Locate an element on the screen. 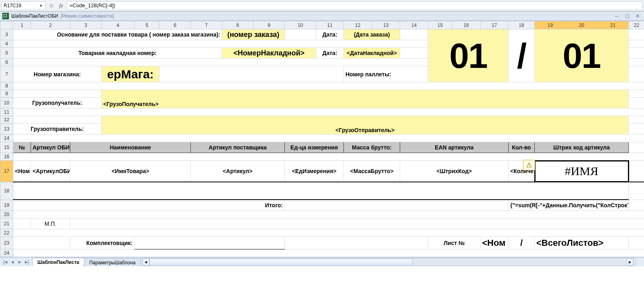 The image size is (644, 290). tab-last-icon: ▸| is located at coordinates (27, 262).